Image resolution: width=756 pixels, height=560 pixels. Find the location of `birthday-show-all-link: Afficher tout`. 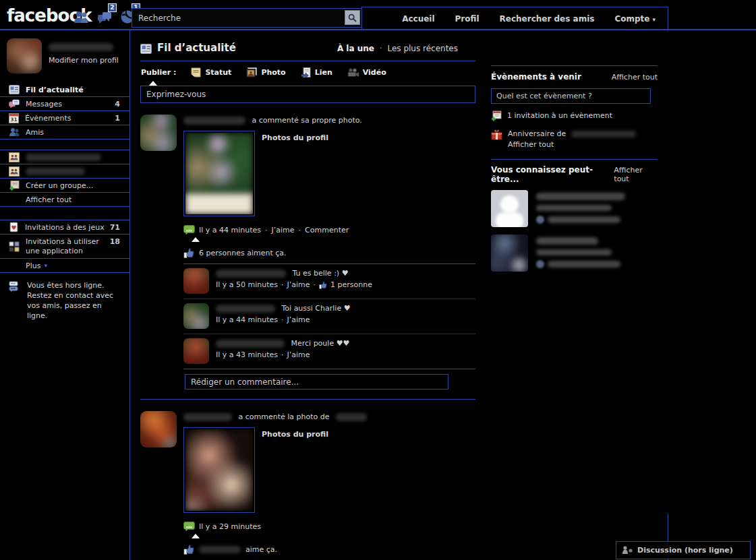

birthday-show-all-link: Afficher tout is located at coordinates (531, 144).